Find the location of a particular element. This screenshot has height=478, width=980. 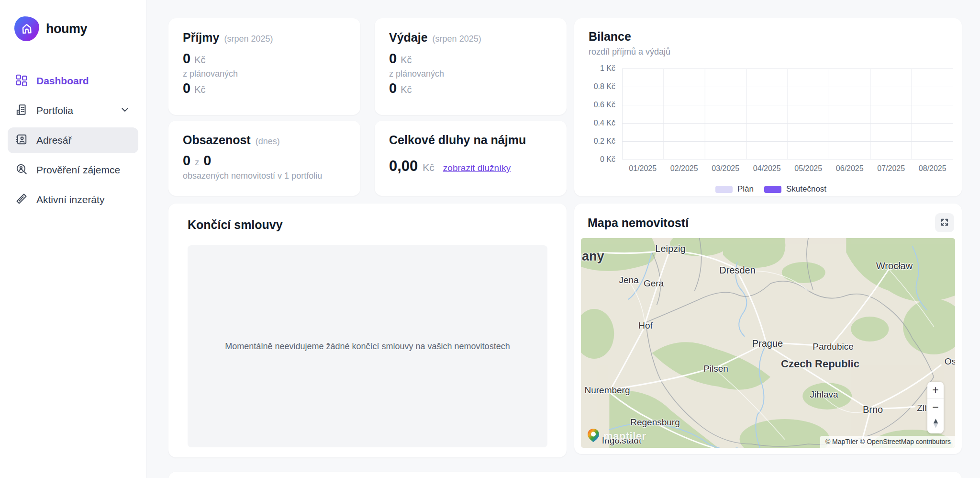

sidebar-item-label: Portfolia is located at coordinates (55, 111).